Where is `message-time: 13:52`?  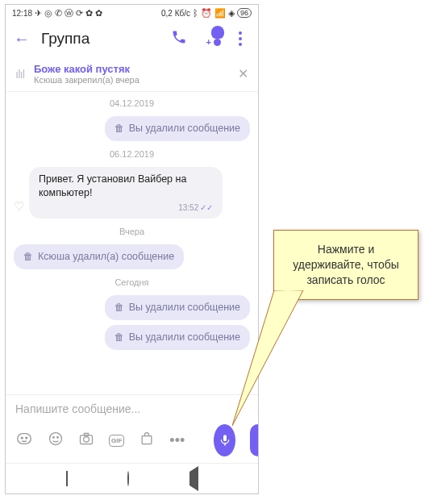 message-time: 13:52 is located at coordinates (189, 208).